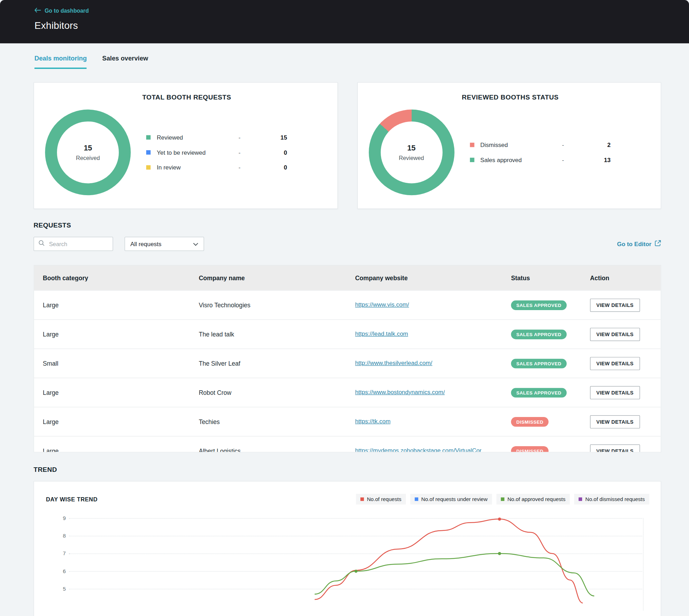 This screenshot has height=616, width=689. What do you see at coordinates (347, 225) in the screenshot?
I see `requests-section-title: REQUESTS` at bounding box center [347, 225].